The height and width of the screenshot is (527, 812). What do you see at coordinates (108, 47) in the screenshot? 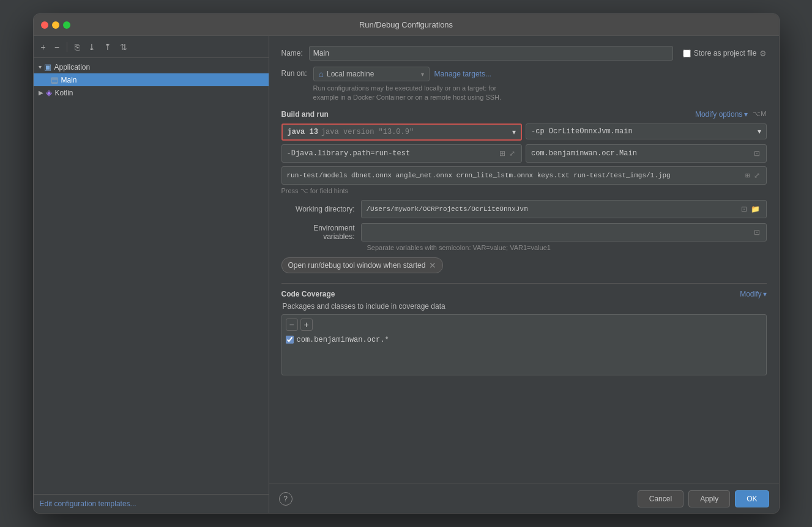
I see `share-config-button: ⤒` at bounding box center [108, 47].